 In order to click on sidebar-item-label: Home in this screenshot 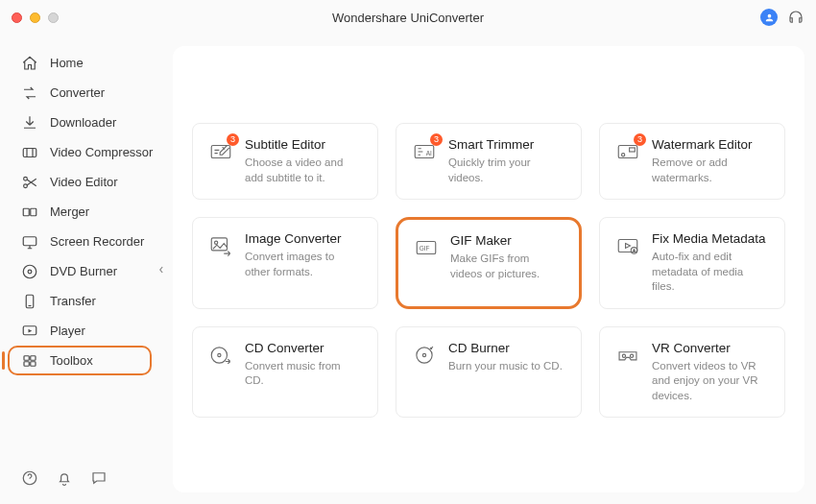, I will do `click(67, 63)`.